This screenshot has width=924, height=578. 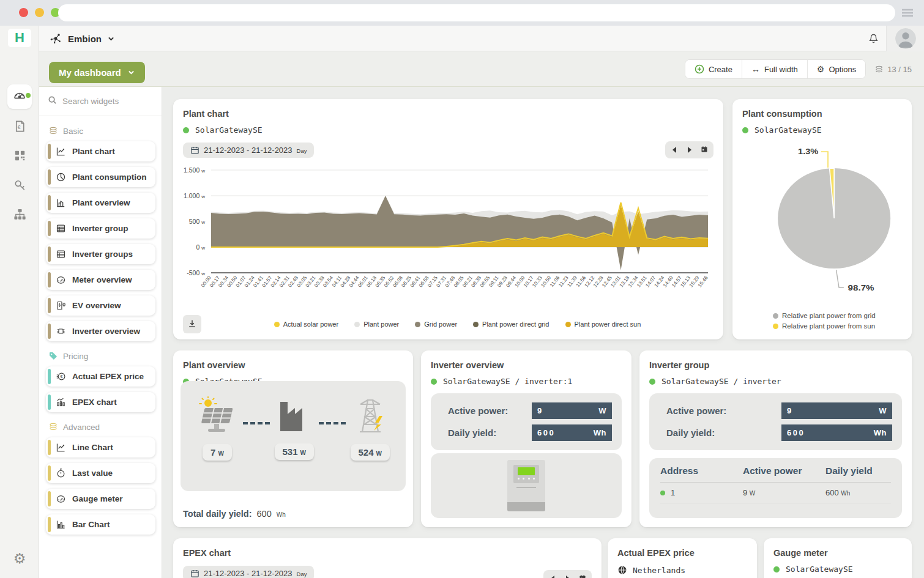 I want to click on legend-item-actual-solar-power: Actual solar power, so click(x=307, y=324).